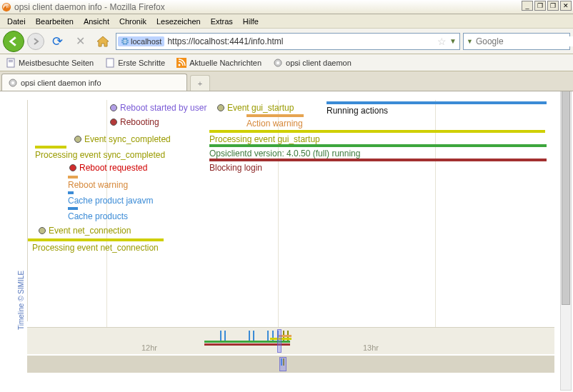 This screenshot has width=573, height=392. I want to click on overview-scrubber, so click(279, 341).